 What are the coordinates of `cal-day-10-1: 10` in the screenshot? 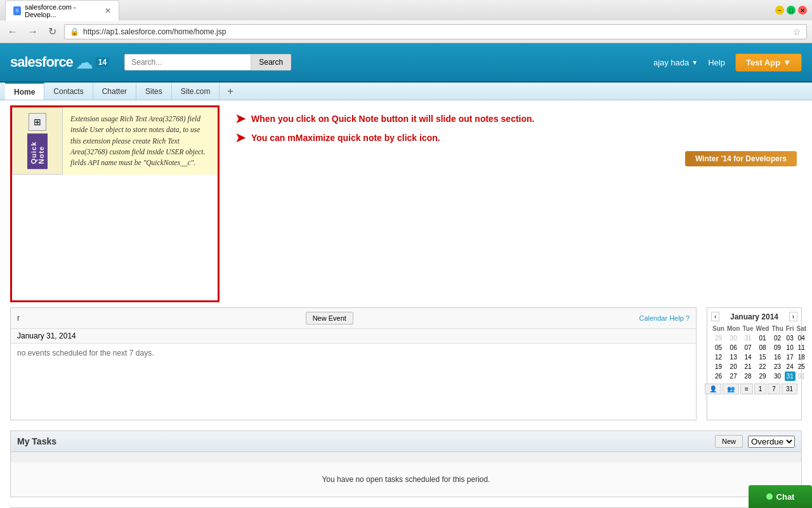 It's located at (790, 348).